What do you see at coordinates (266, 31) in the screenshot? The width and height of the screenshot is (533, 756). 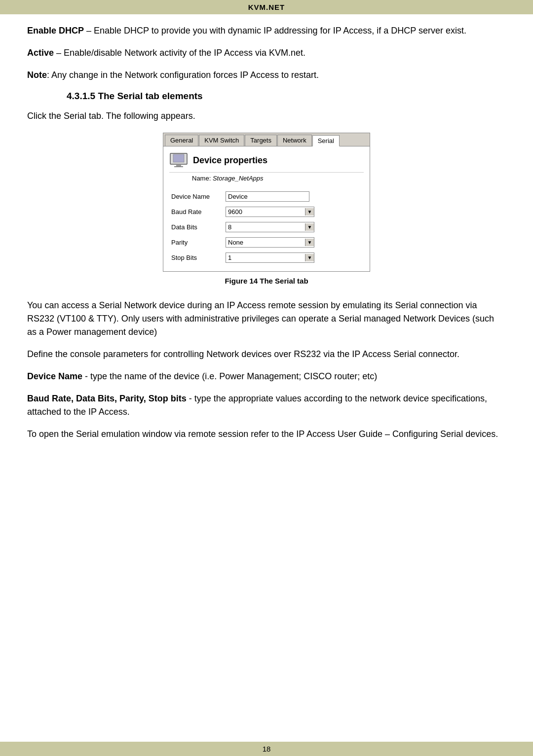 I see `para-enable-dhcp: Enable DHCP – Enable DHCP to provide you…` at bounding box center [266, 31].